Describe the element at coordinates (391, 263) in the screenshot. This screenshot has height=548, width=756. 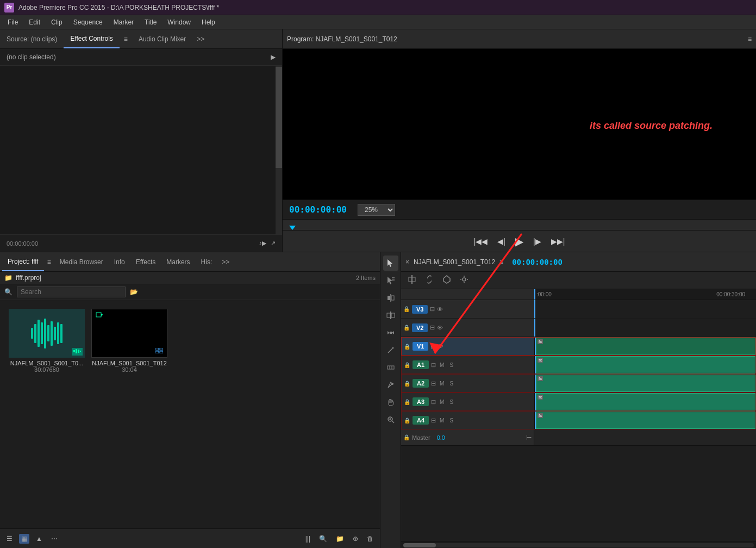
I see `tool-select` at that location.